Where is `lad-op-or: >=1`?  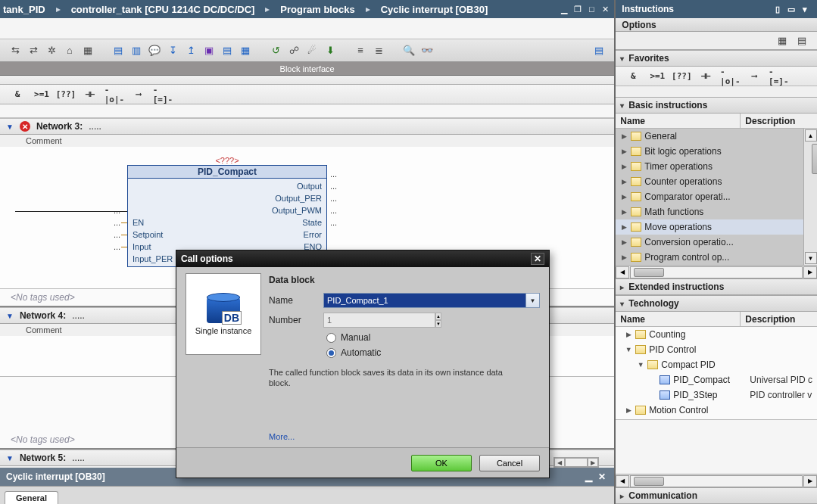
lad-op-or: >=1 is located at coordinates (42, 95).